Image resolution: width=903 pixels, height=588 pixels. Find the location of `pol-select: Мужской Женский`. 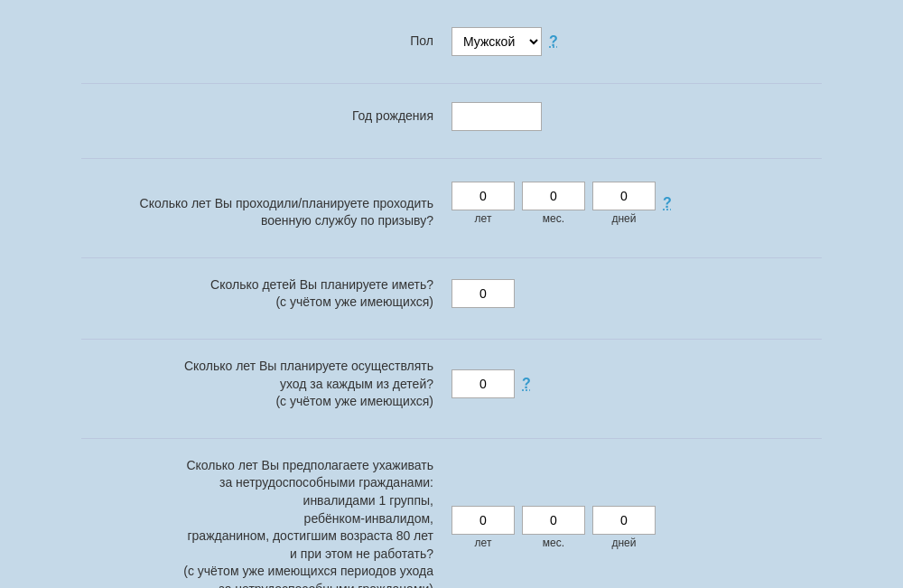

pol-select: Мужской Женский is located at coordinates (497, 42).